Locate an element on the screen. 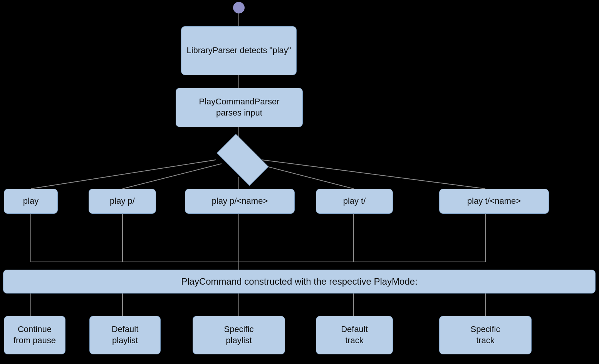 Image resolution: width=599 pixels, height=364 pixels. library-parser-label: LibraryParser detects "play" is located at coordinates (239, 51).